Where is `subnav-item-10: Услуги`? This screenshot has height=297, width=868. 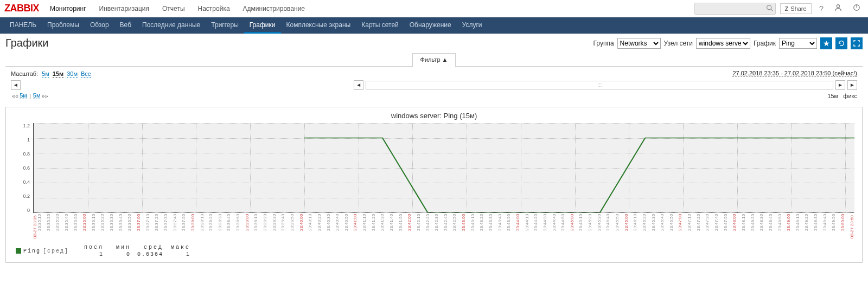 subnav-item-10: Услуги is located at coordinates (472, 25).